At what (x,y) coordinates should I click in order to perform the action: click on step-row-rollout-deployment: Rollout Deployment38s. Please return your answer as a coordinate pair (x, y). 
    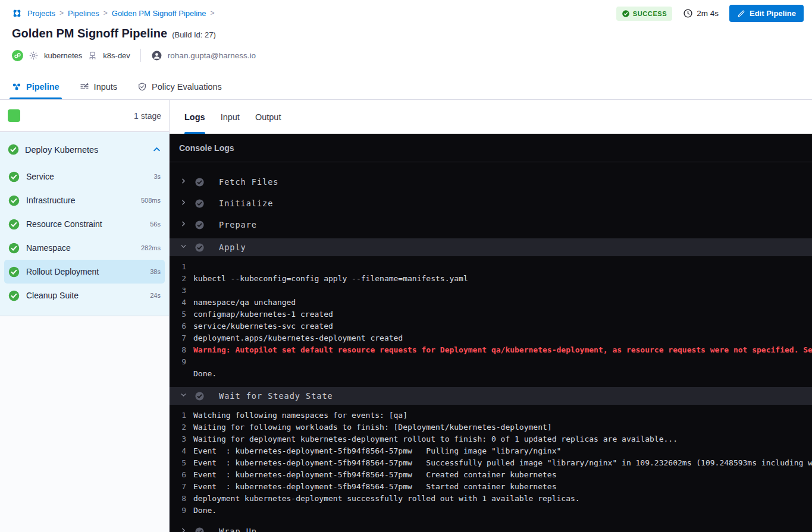
    Looking at the image, I should click on (84, 272).